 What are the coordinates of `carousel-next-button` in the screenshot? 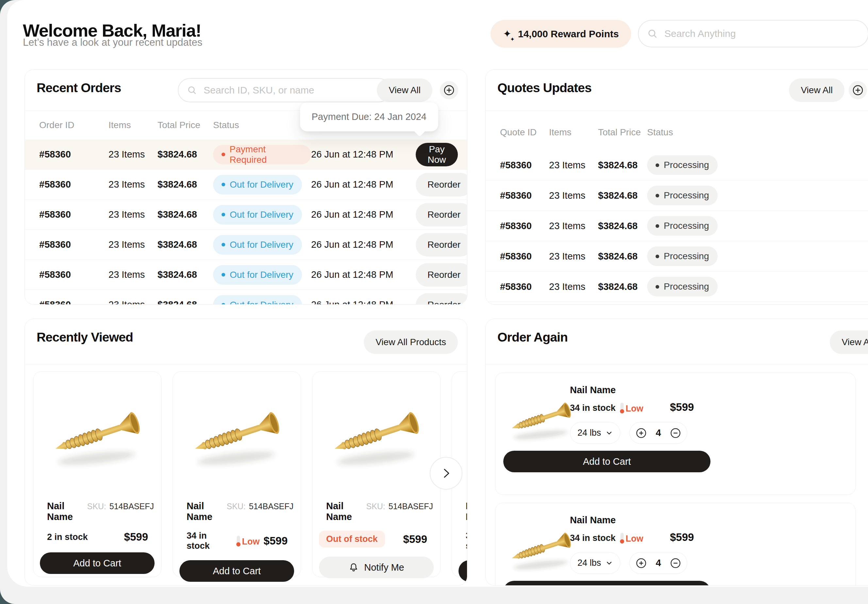 It's located at (446, 473).